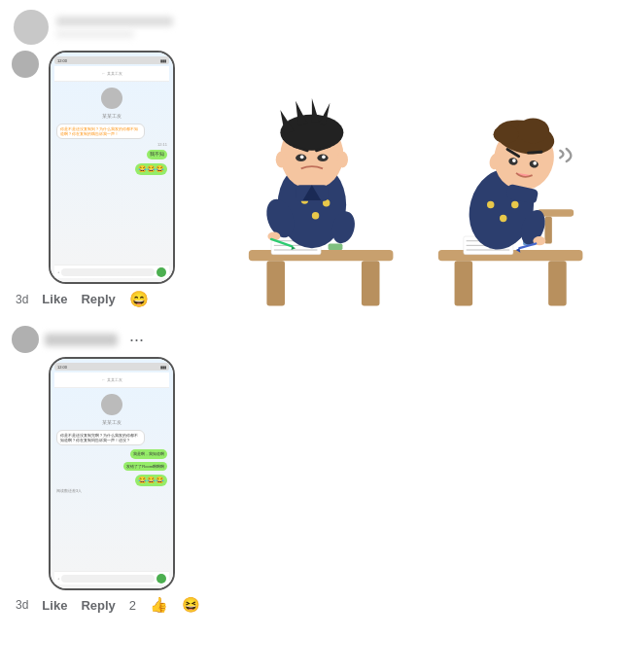  I want to click on time-label-1: 12:11, so click(112, 144).